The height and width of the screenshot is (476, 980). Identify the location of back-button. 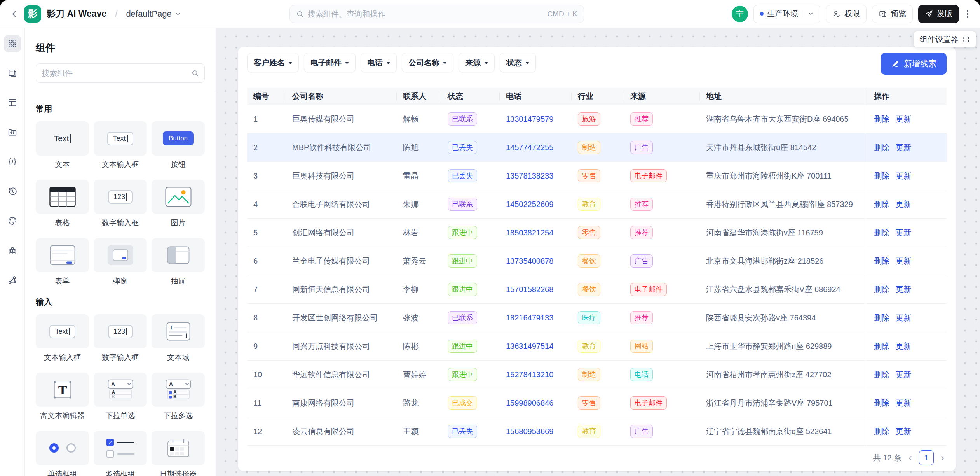
(14, 14).